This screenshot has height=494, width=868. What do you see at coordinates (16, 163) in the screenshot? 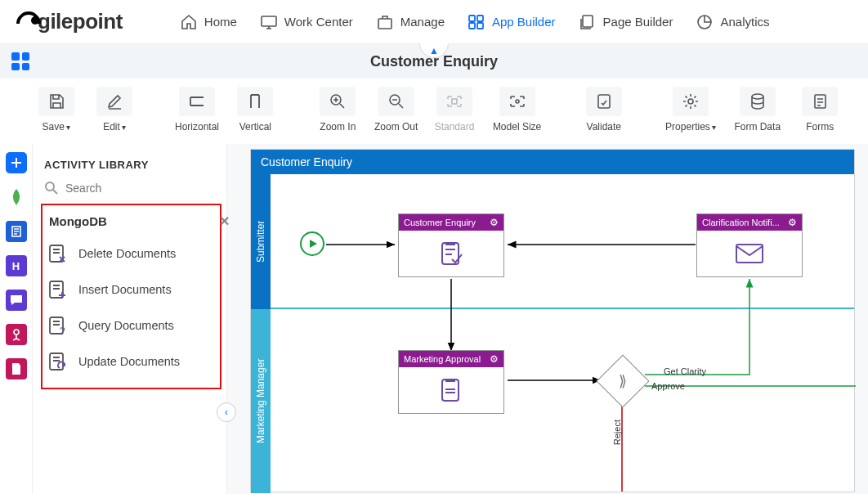
I see `rail-add-button` at bounding box center [16, 163].